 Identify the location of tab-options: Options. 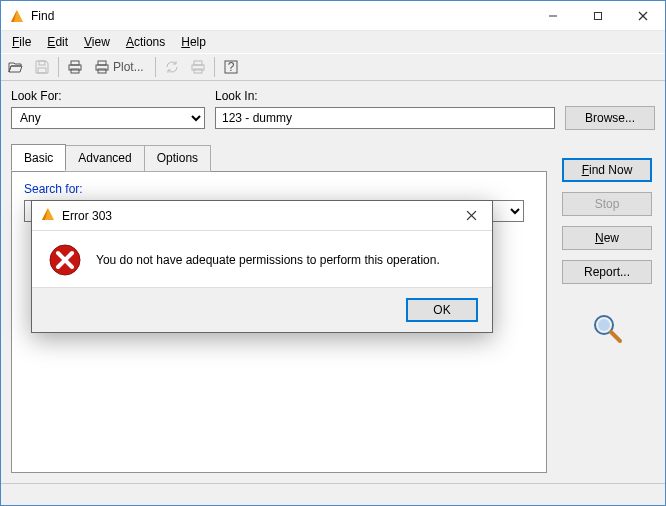
(178, 158).